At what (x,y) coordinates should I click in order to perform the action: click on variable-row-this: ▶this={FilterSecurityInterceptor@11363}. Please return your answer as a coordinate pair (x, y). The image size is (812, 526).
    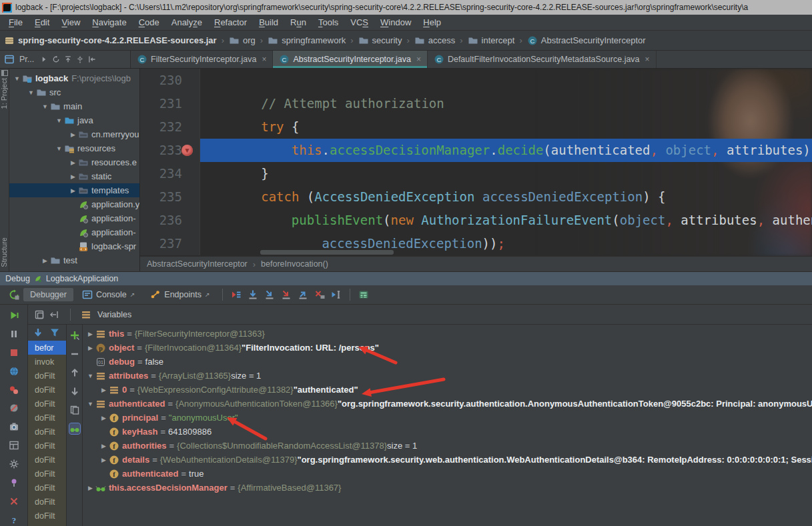
    Looking at the image, I should click on (447, 333).